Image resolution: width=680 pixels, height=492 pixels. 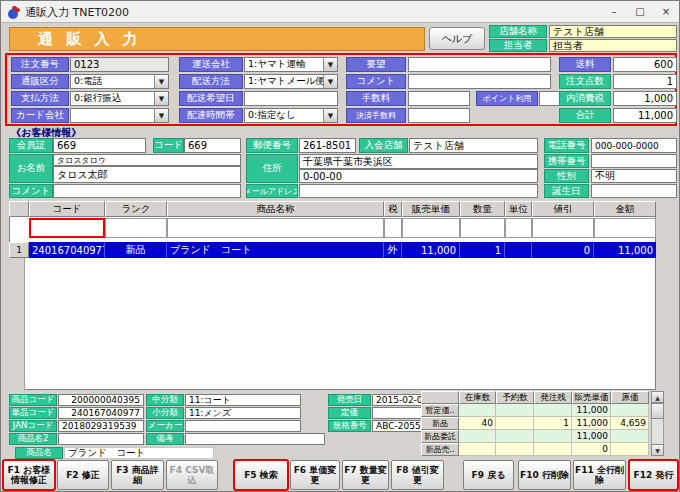 What do you see at coordinates (393, 250) in the screenshot?
I see `cell-tax: 外` at bounding box center [393, 250].